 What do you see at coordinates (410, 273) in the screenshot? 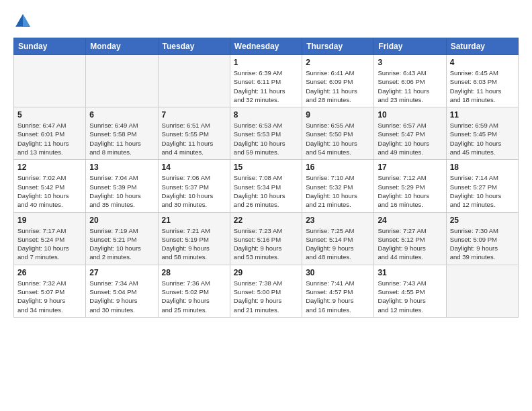
I see `day-number: 31` at bounding box center [410, 273].